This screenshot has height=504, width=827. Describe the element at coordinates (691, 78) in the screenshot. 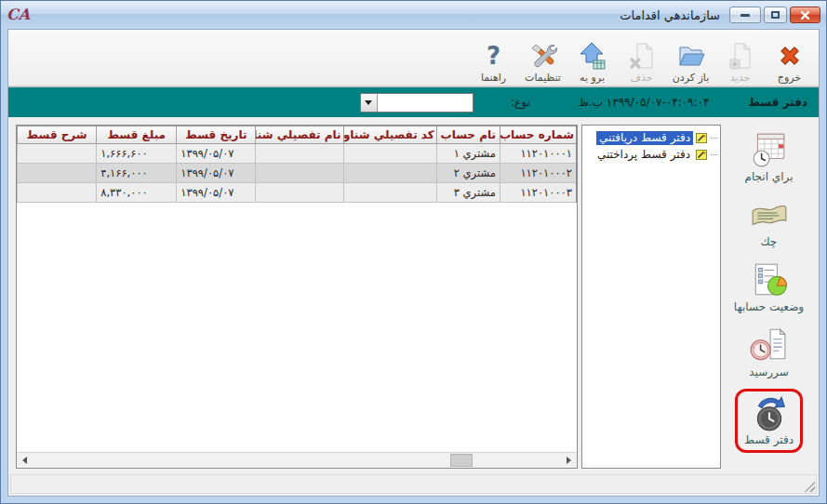

I see `toolbar-open-label: باز كردن` at that location.